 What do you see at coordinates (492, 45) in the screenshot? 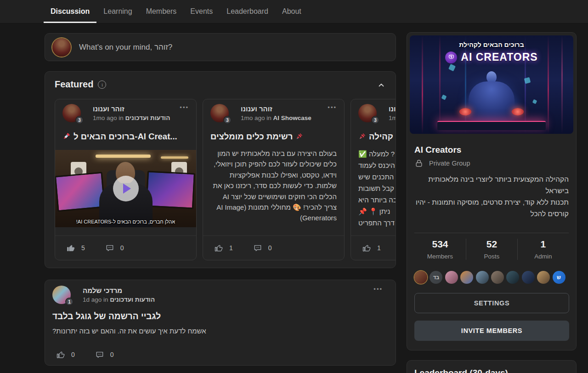
I see `banner-welcome-text: ברוכים הבאים לקהילת` at bounding box center [492, 45].